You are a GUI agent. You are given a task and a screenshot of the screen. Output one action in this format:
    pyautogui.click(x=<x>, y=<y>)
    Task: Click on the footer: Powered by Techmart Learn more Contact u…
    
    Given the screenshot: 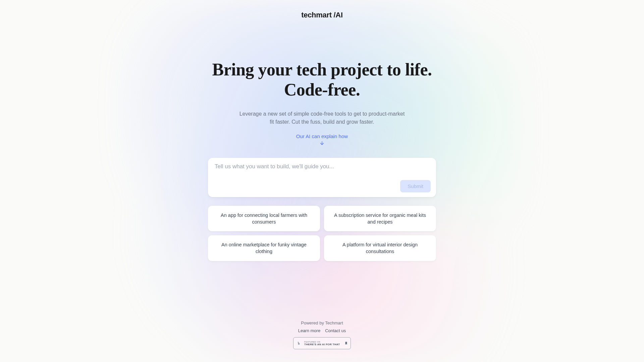 What is the action you would take?
    pyautogui.click(x=322, y=335)
    